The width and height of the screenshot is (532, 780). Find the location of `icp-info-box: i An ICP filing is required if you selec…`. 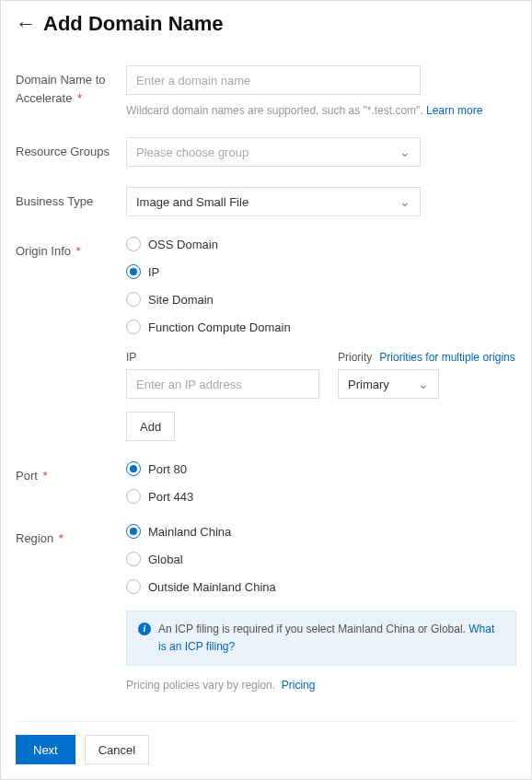

icp-info-box: i An ICP filing is required if you selec… is located at coordinates (321, 638).